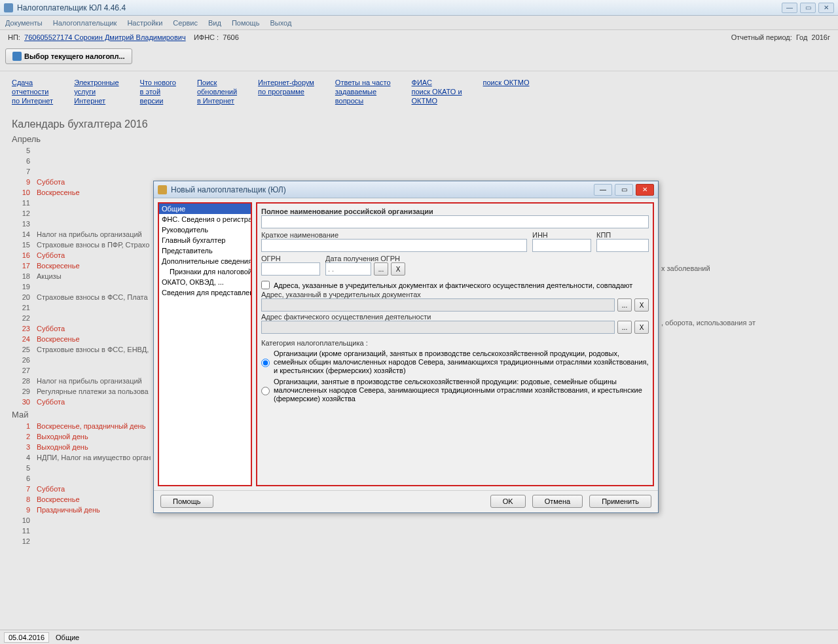 The image size is (838, 644). Describe the element at coordinates (624, 190) in the screenshot. I see `dialog-maximize-button: ▭` at that location.